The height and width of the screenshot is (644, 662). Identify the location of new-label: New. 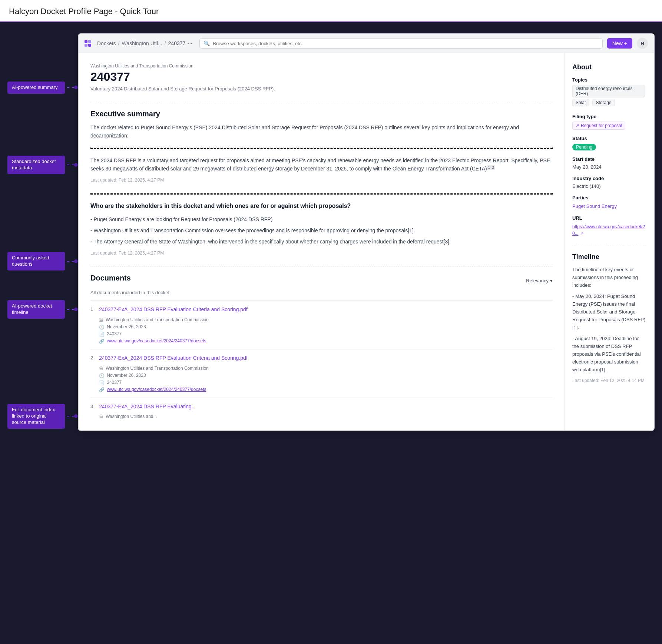
(618, 43).